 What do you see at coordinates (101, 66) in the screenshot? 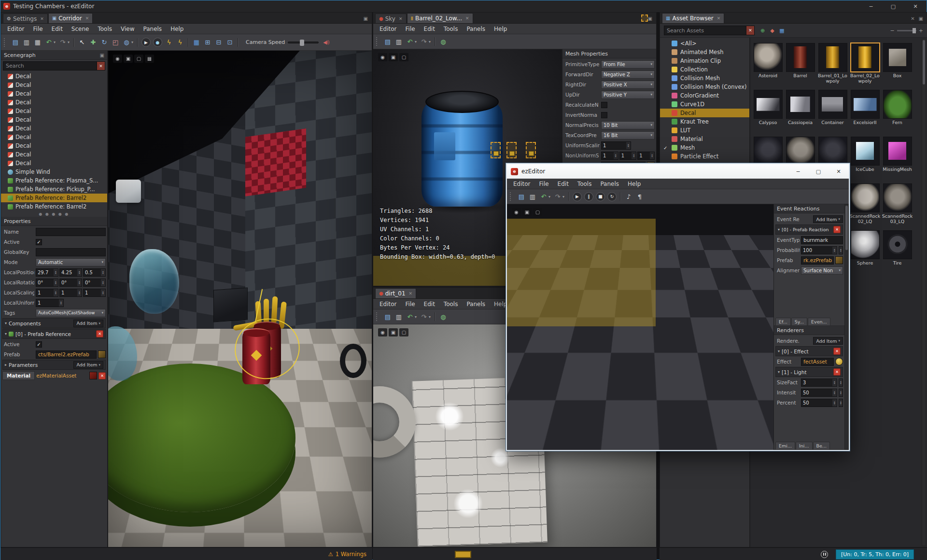
I see `search-clear-icon: ✕` at bounding box center [101, 66].